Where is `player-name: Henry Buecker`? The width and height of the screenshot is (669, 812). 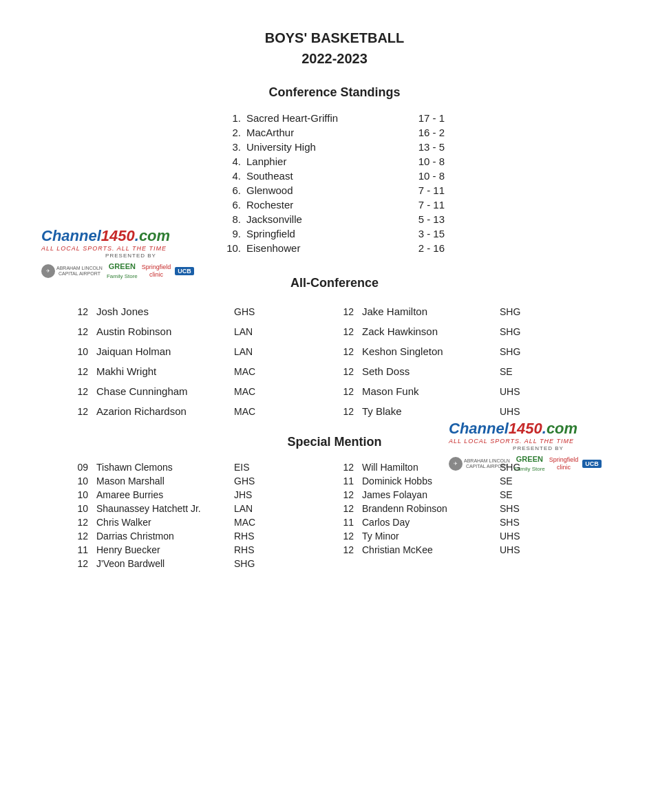
player-name: Henry Buecker is located at coordinates (165, 550).